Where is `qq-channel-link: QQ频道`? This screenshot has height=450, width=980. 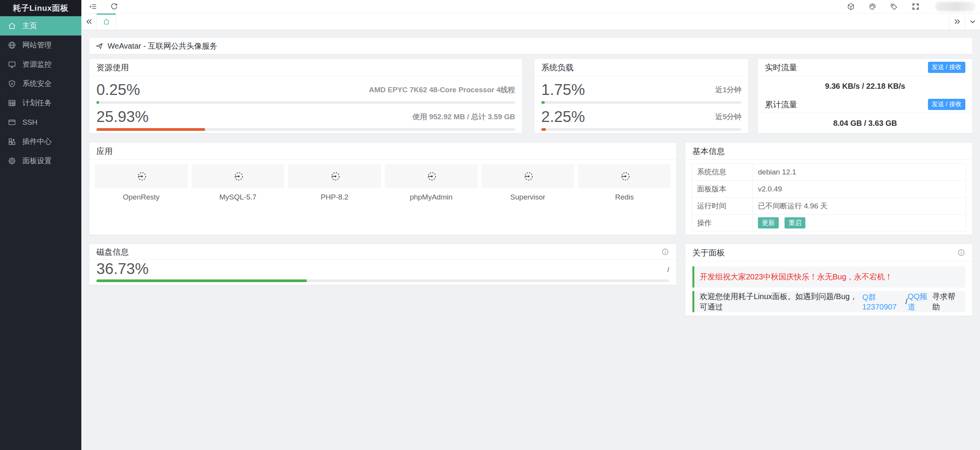
qq-channel-link: QQ频道 is located at coordinates (920, 302).